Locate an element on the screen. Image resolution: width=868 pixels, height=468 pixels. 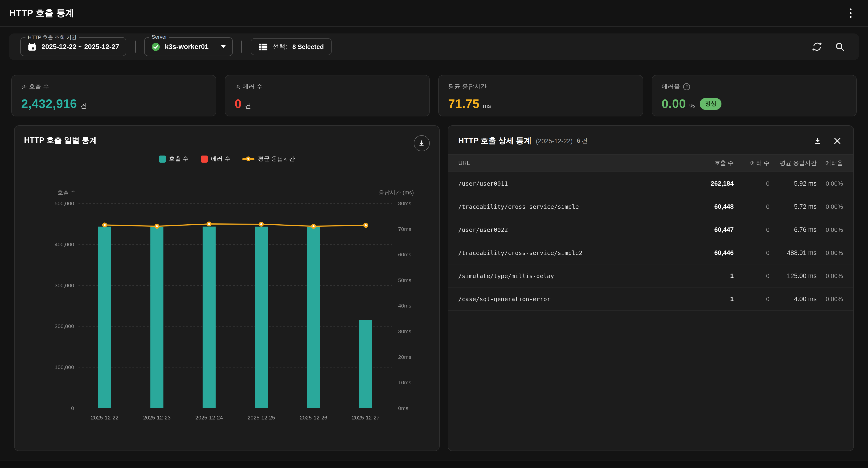
daily-chart-title: HTTP 호출 일별 통계 is located at coordinates (61, 140).